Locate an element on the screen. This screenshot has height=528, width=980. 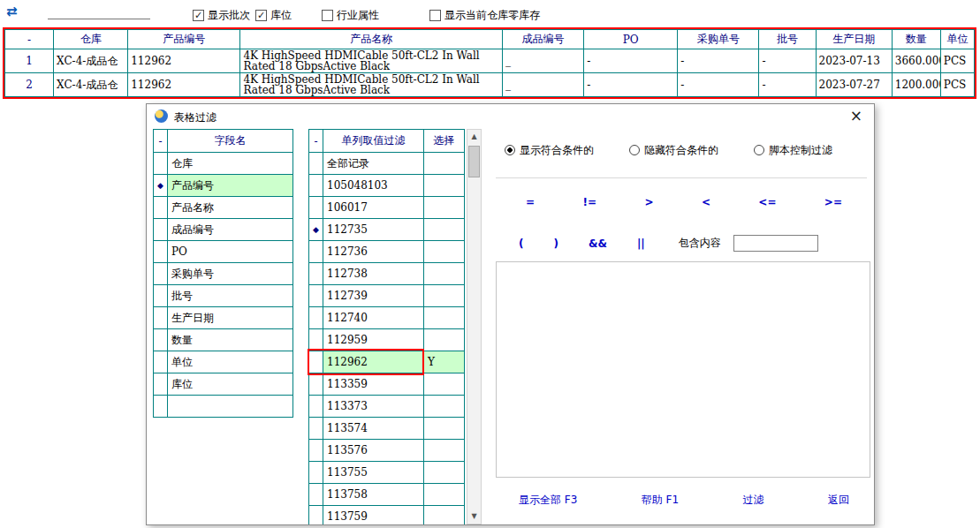
main-table-col-header: 仓库 is located at coordinates (91, 40).